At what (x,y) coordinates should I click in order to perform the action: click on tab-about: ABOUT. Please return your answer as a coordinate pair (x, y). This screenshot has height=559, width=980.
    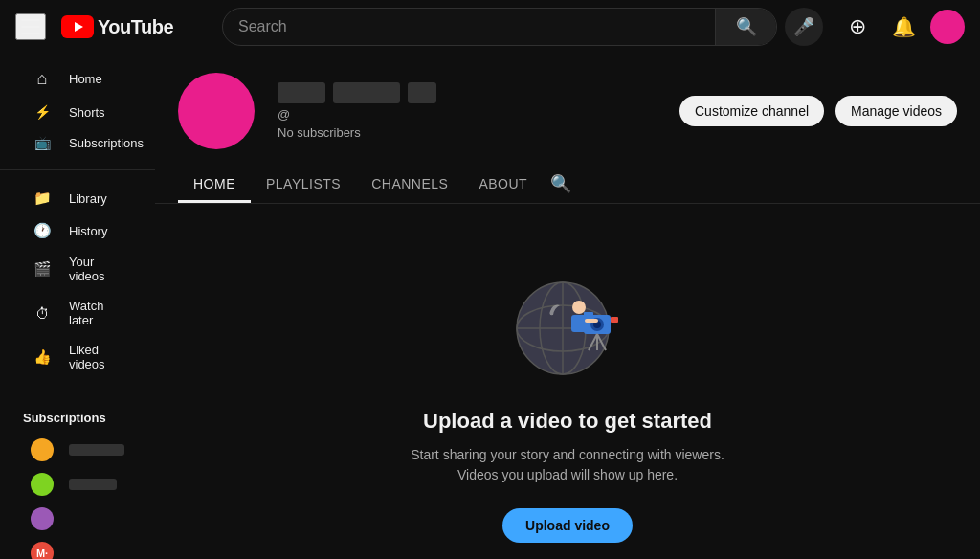
    Looking at the image, I should click on (503, 184).